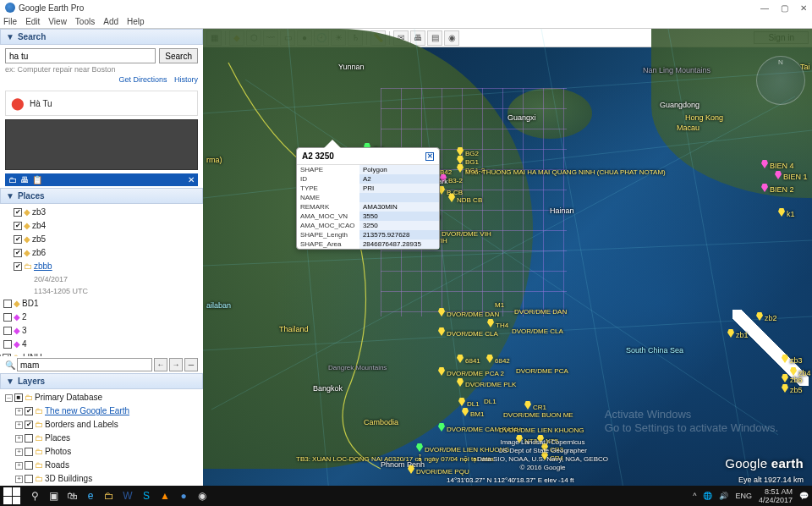 This screenshot has height=506, width=812. Describe the element at coordinates (202, 496) in the screenshot. I see `taskbar-chrome-icon: ◉` at that location.